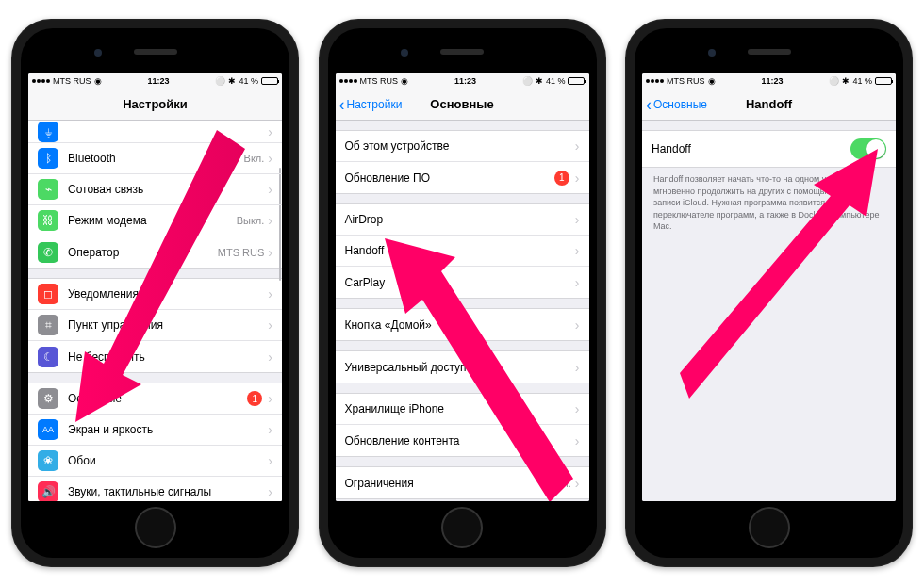 This screenshot has height=586, width=924. Describe the element at coordinates (342, 105) in the screenshot. I see `chevron-left-icon: ‹` at that location.